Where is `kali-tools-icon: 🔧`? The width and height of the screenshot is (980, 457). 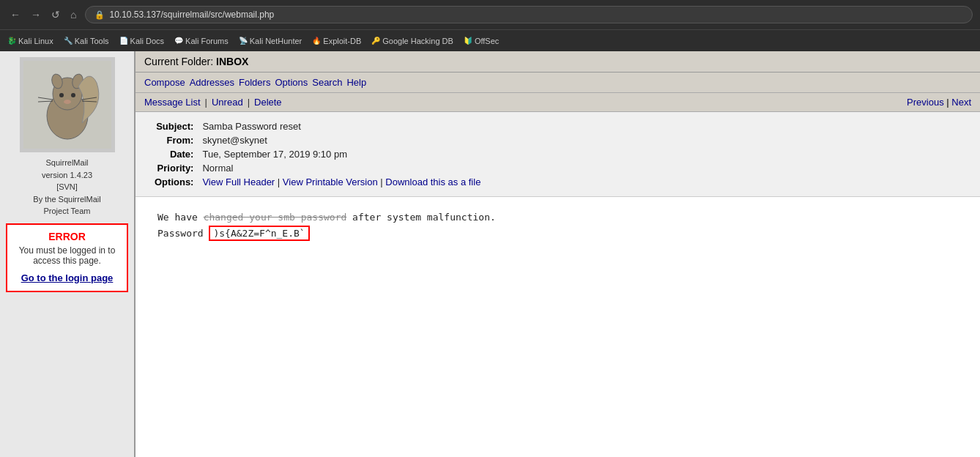 kali-tools-icon: 🔧 is located at coordinates (68, 41).